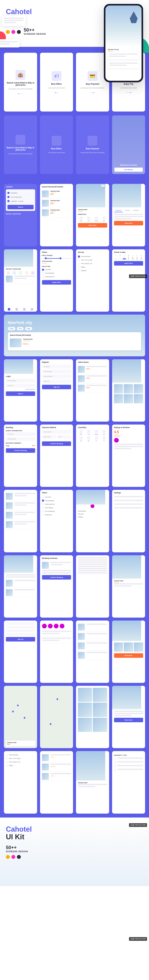  What do you see at coordinates (56, 215) in the screenshot?
I see `screen-search-results: Search Result (53 hotels) Charlote Hotel…` at bounding box center [56, 215].